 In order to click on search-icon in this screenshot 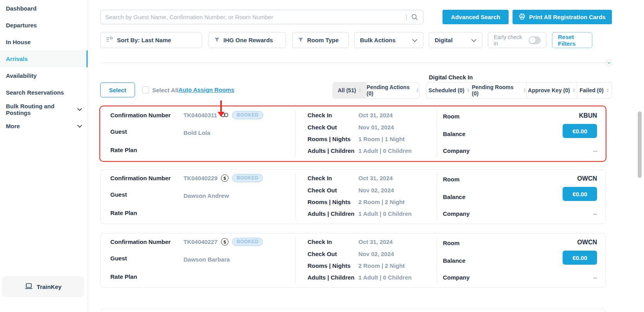, I will do `click(415, 17)`.